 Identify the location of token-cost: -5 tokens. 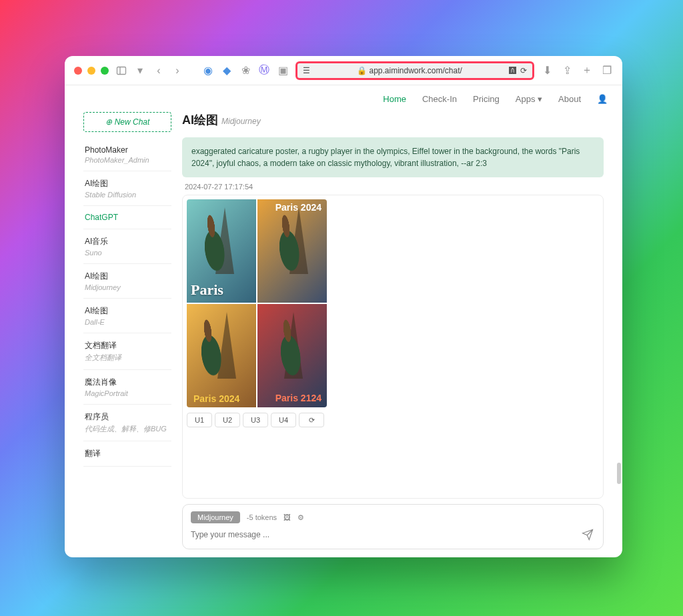
(261, 517).